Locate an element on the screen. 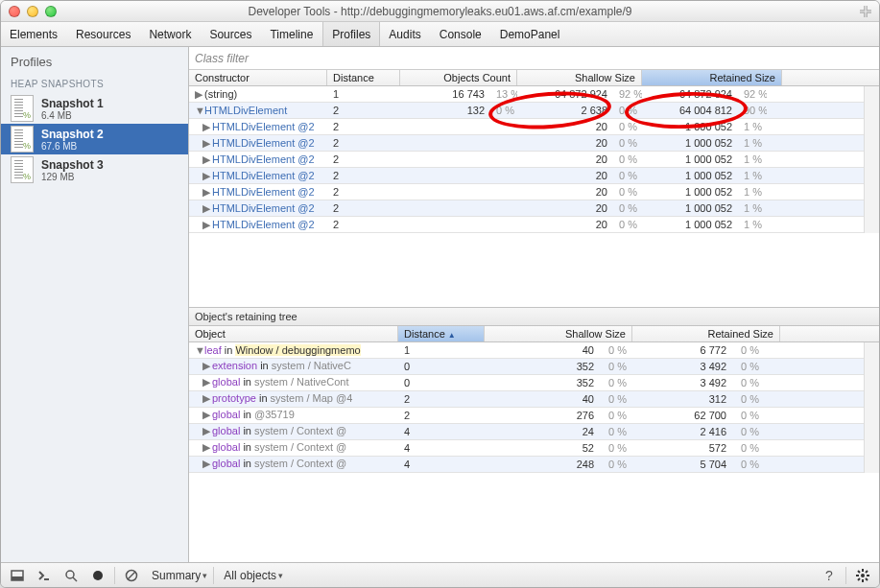 The width and height of the screenshot is (880, 588). cell-objects-pct: 0 % is located at coordinates (504, 110).